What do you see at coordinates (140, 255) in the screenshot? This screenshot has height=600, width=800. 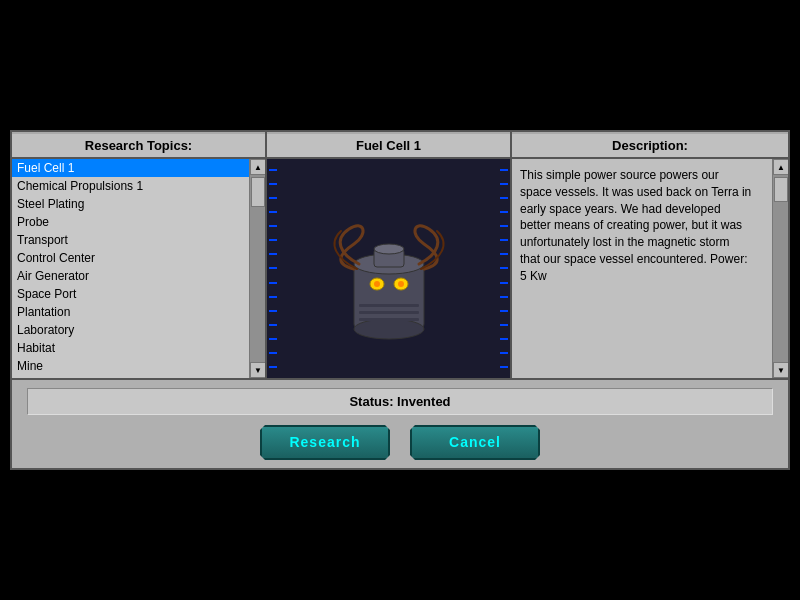 I see `left-panel: Research Topics: Fuel Cell 1Chemical Pro…` at bounding box center [140, 255].